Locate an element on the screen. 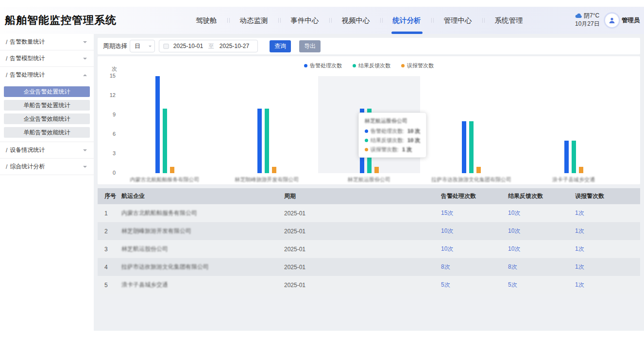 The image size is (644, 339). chevron-up-icon is located at coordinates (85, 74).